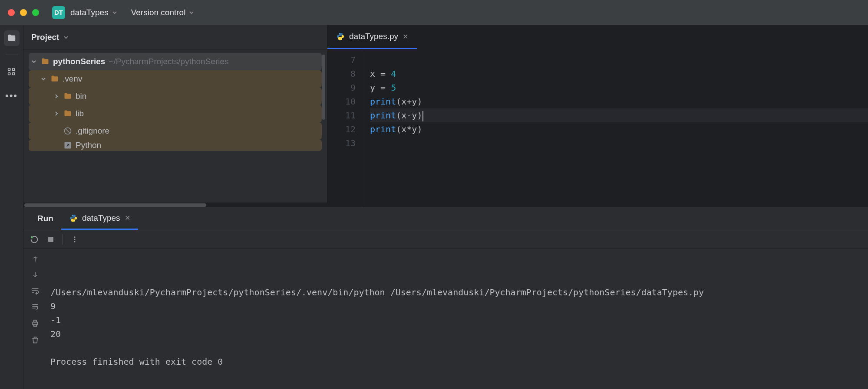 The height and width of the screenshot is (389, 868). Describe the element at coordinates (68, 131) in the screenshot. I see `gitignore-icon` at that location.